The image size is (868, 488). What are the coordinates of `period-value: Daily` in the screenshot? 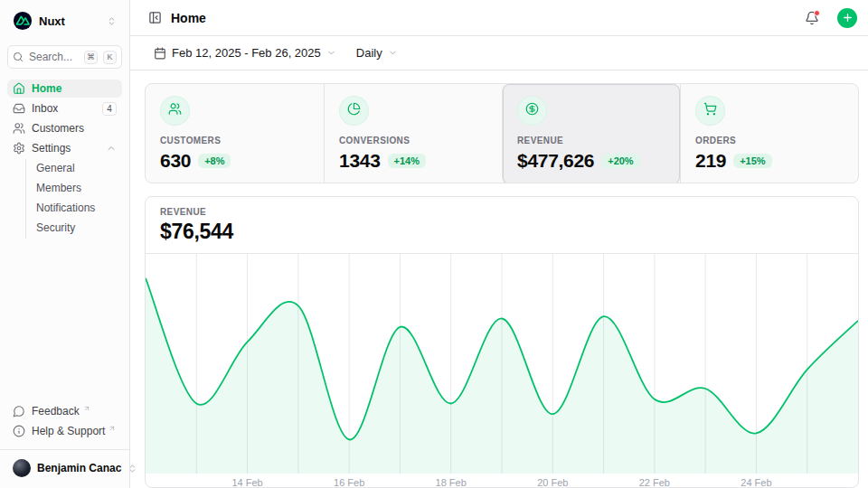 It's located at (369, 52).